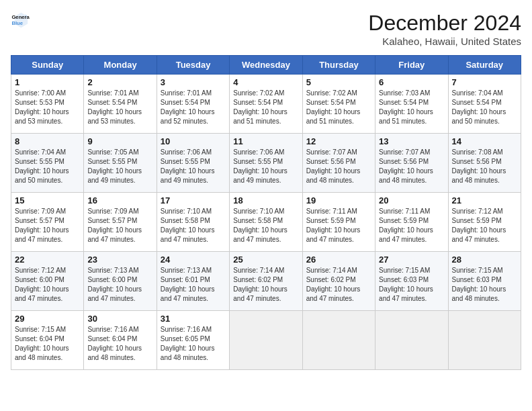 Image resolution: width=532 pixels, height=411 pixels. Describe the element at coordinates (484, 104) in the screenshot. I see `calendar-cell: 7Sunrise: 7:04 AMSunset: 5:54 PMDaylight…` at that location.